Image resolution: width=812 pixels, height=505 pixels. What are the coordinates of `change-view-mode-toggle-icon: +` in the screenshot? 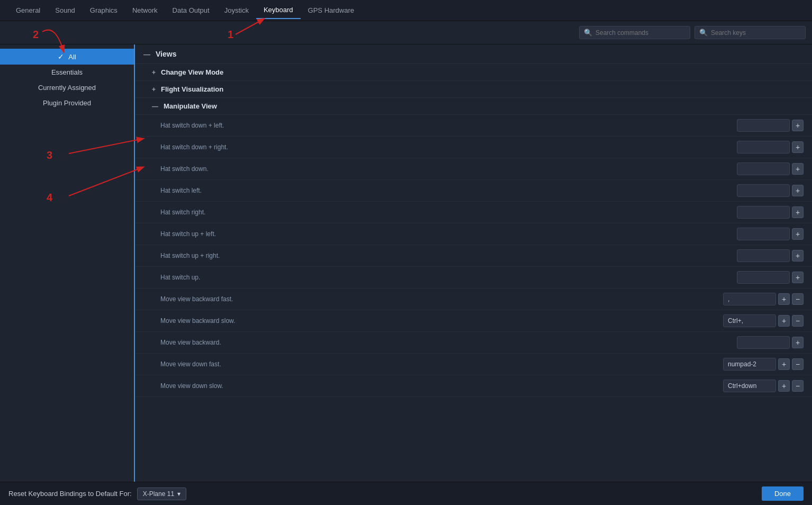 It's located at (154, 73).